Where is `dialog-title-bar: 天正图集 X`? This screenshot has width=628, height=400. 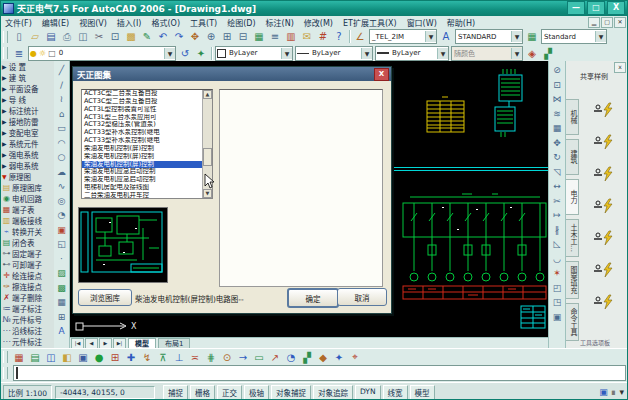
dialog-title-bar: 天正图集 X is located at coordinates (232, 74).